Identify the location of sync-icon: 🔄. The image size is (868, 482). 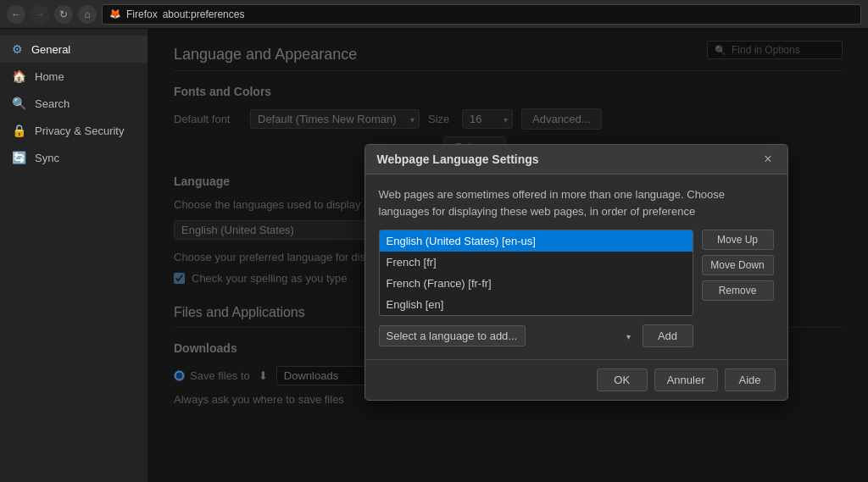
(19, 158).